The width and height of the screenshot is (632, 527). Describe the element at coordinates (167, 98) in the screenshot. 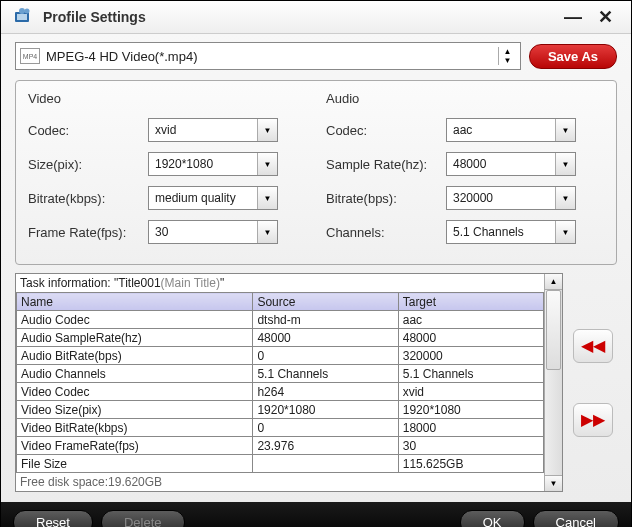

I see `video-title: Video` at that location.